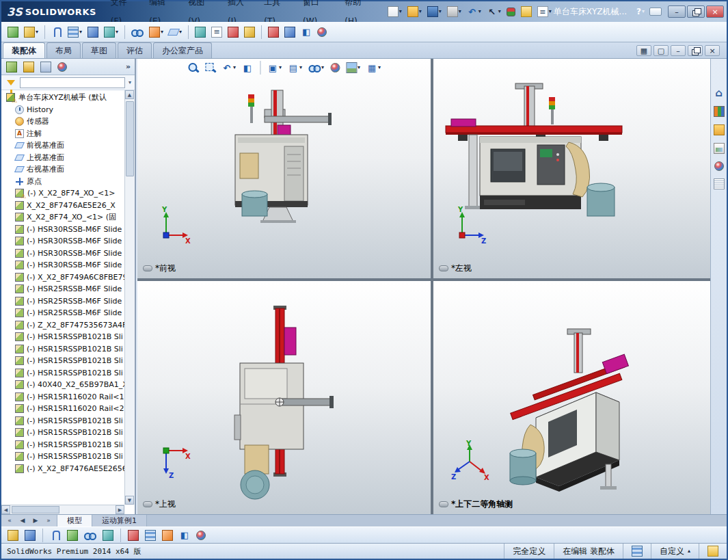  I want to click on tree-item: 传感器, so click(63, 122).